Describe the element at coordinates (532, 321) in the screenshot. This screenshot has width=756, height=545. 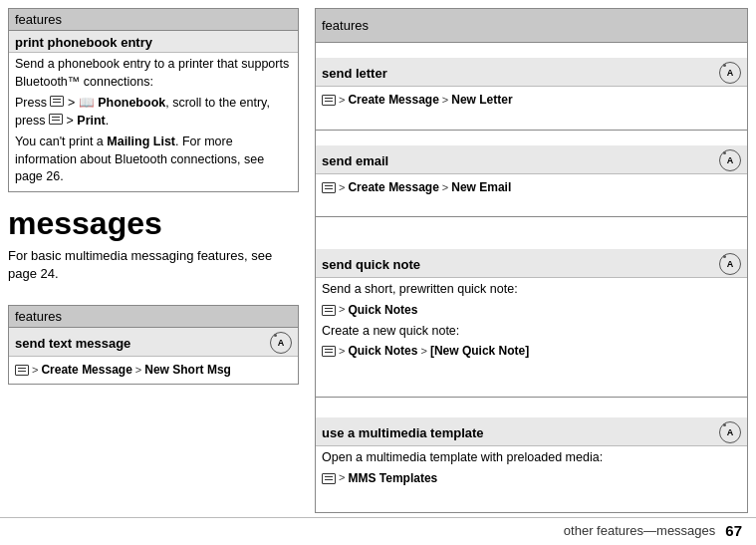
I see `send-quick-body: Send a short, prewritten quick note: > Q…` at that location.